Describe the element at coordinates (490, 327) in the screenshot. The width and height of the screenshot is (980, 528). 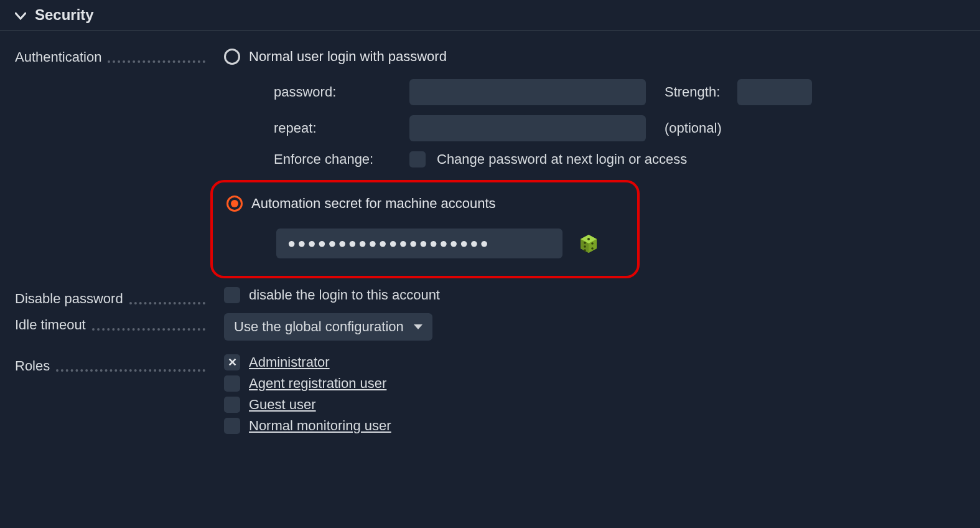
I see `field-idle-timeout: Idle timeout Use the global configuratio…` at that location.